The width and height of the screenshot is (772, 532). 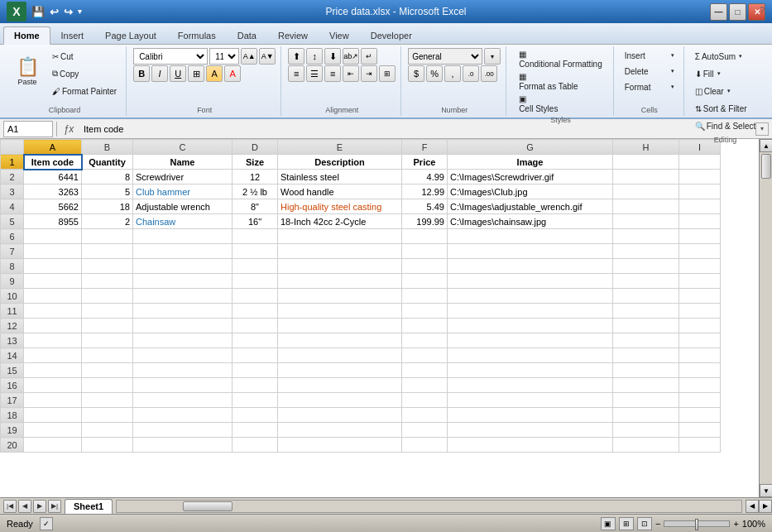 What do you see at coordinates (255, 356) in the screenshot?
I see `cell-D14` at bounding box center [255, 356].